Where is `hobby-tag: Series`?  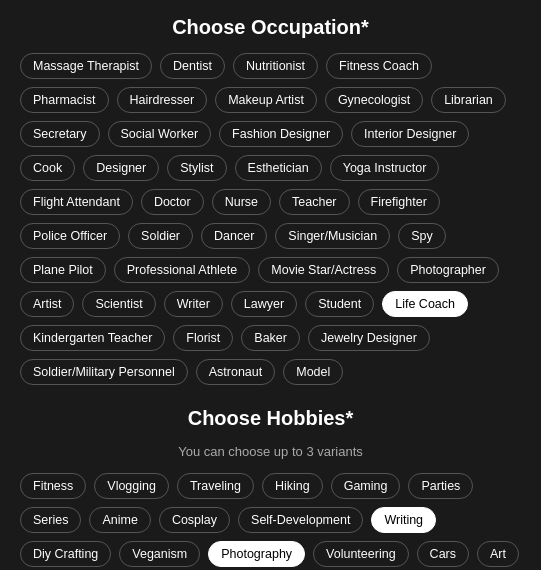 hobby-tag: Series is located at coordinates (50, 520).